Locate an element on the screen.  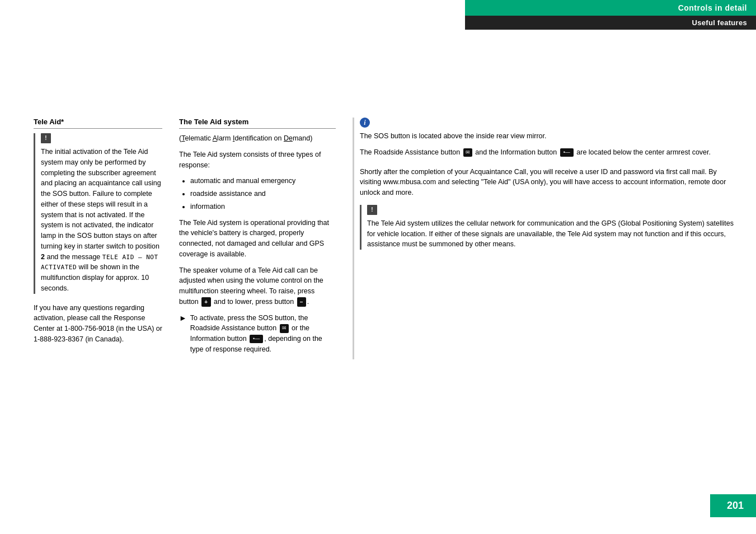
intro-text: The Tele Aid system consists of three ty… is located at coordinates (257, 160).